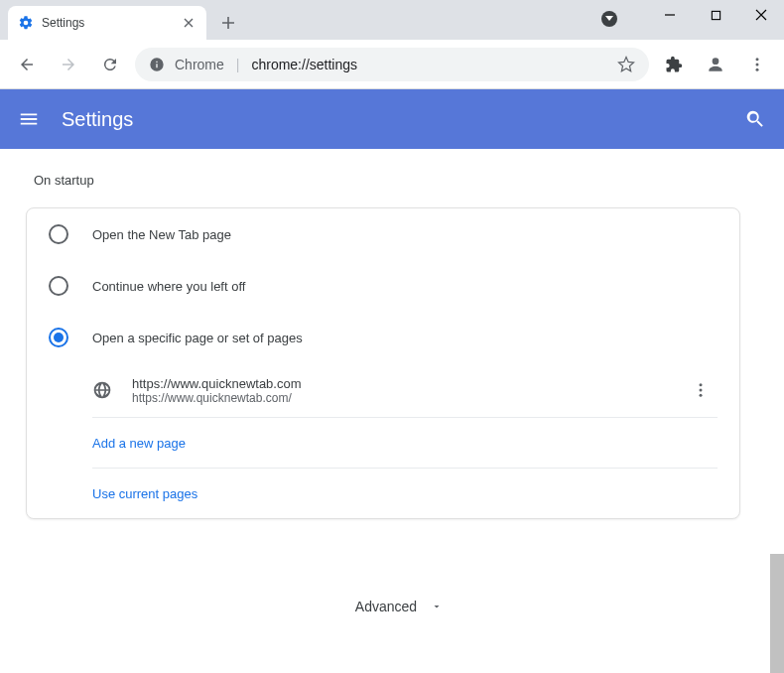  I want to click on scrollbar-thumb, so click(777, 613).